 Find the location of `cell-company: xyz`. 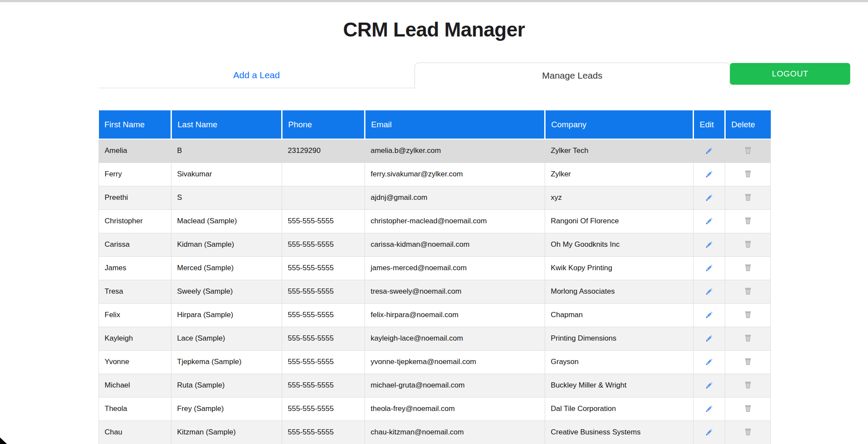

cell-company: xyz is located at coordinates (619, 198).